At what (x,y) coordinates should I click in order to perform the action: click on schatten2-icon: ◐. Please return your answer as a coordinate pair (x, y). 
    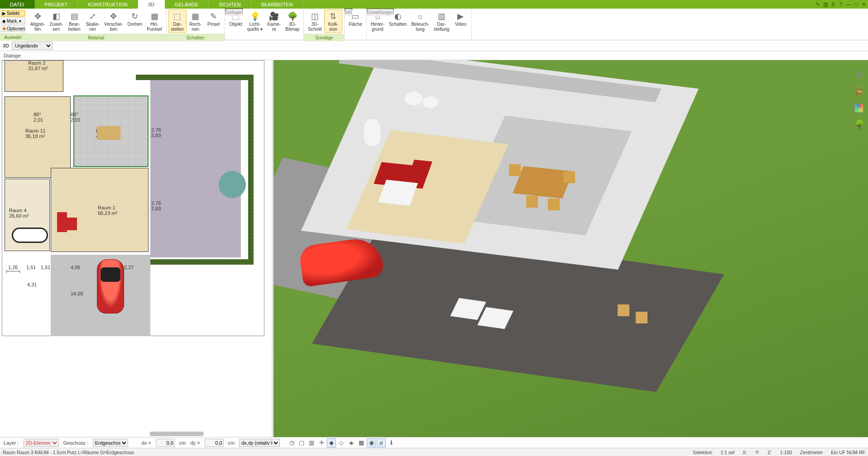
    Looking at the image, I should click on (398, 16).